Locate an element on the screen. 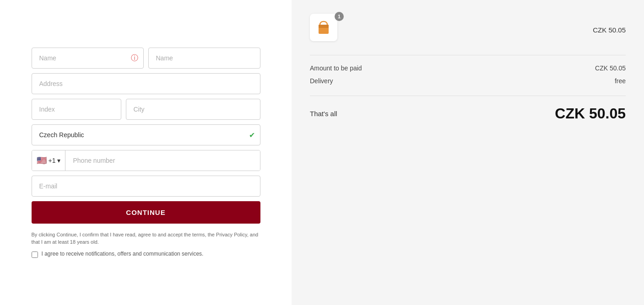 The height and width of the screenshot is (305, 644). index-input is located at coordinates (76, 109).